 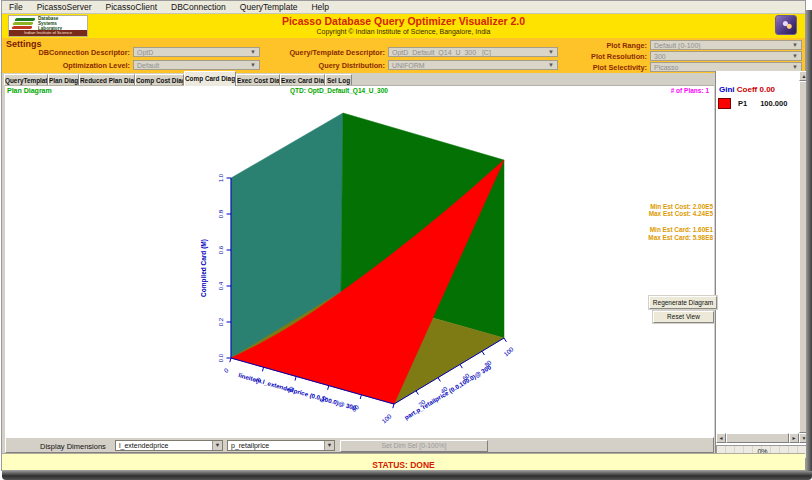 I want to click on dimension-2-combo: p_retailprice ▼, so click(x=281, y=446).